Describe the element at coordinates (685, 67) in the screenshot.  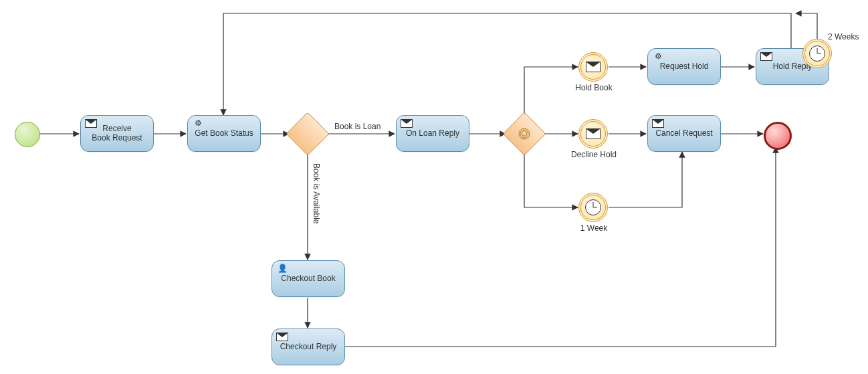
I see `task-label: Request Hold` at that location.